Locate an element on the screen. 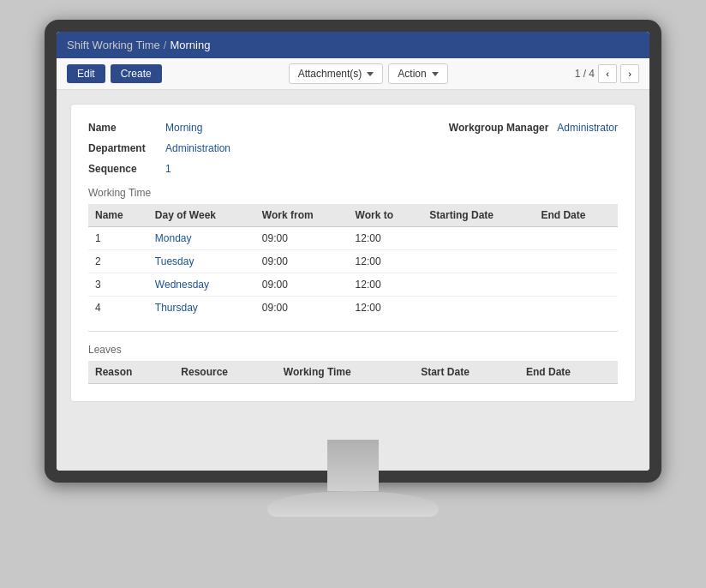 The image size is (706, 588). department-value: Administration is located at coordinates (198, 148).